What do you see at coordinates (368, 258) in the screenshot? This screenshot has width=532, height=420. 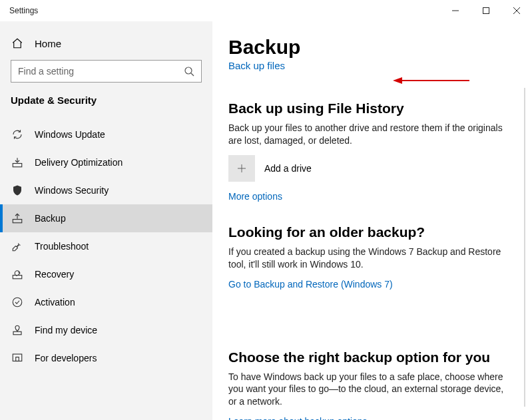 I see `section-body: If you created a backup using the Window…` at bounding box center [368, 258].